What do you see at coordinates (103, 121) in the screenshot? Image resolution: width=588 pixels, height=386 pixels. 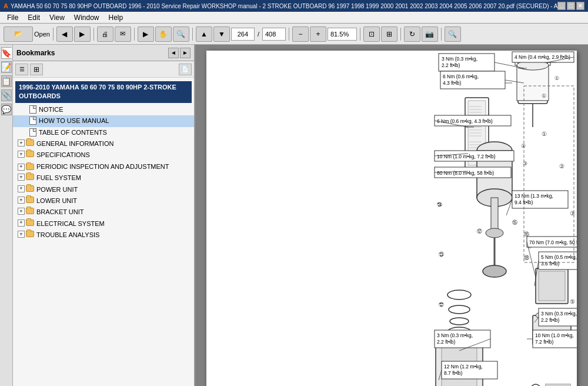 I see `bookmark-how-to-use: HOW TO USE MANUAL` at bounding box center [103, 121].